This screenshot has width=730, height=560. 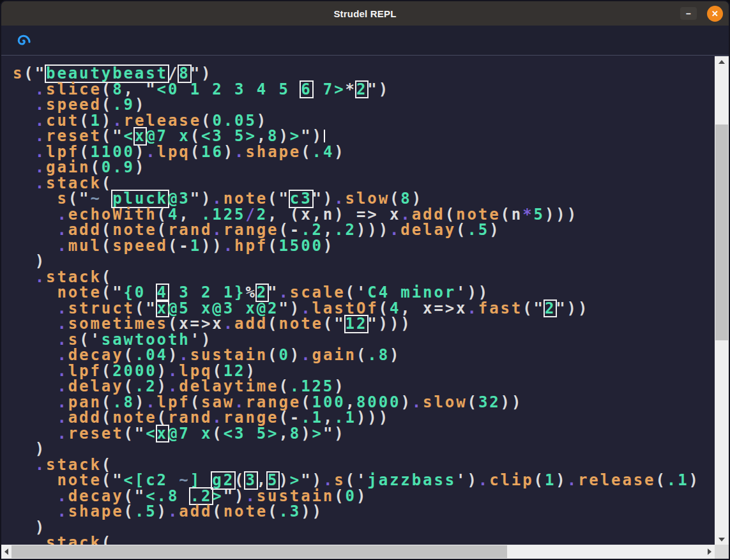 I want to click on left-arrow-icon, so click(x=6, y=552).